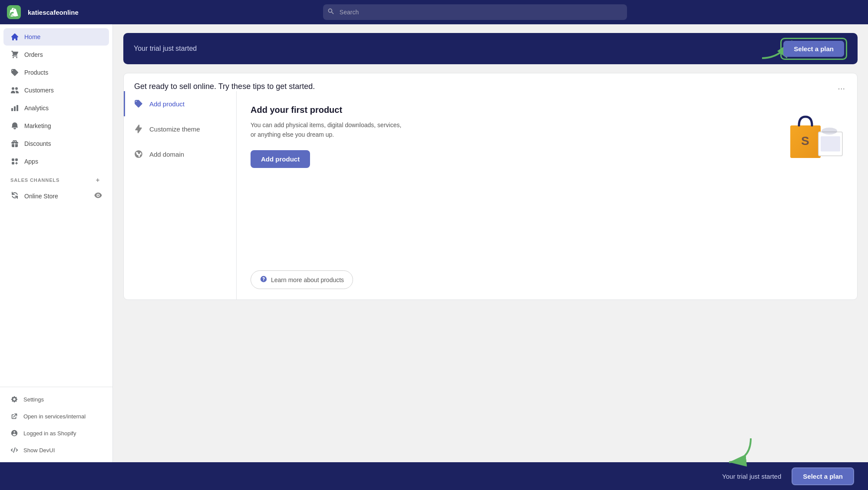  Describe the element at coordinates (15, 126) in the screenshot. I see `marketing-icon` at that location.